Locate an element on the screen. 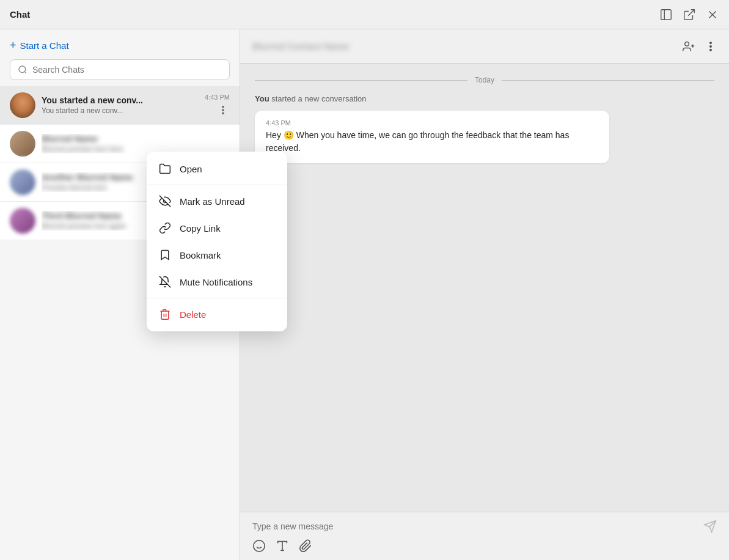  message-input-area is located at coordinates (485, 536).